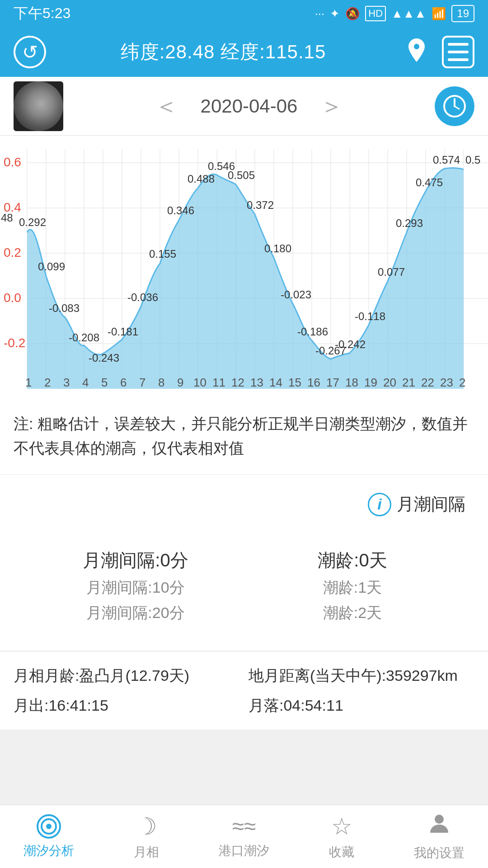 This screenshot has height=868, width=488. I want to click on svg-text: 0.077, so click(391, 272).